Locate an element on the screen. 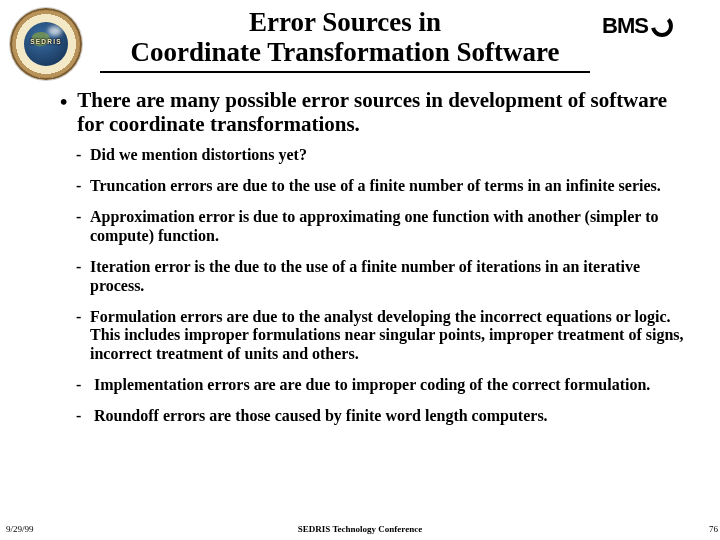 Image resolution: width=720 pixels, height=540 pixels. sub-bullet: - Did we mention distortions yet? is located at coordinates (383, 156).